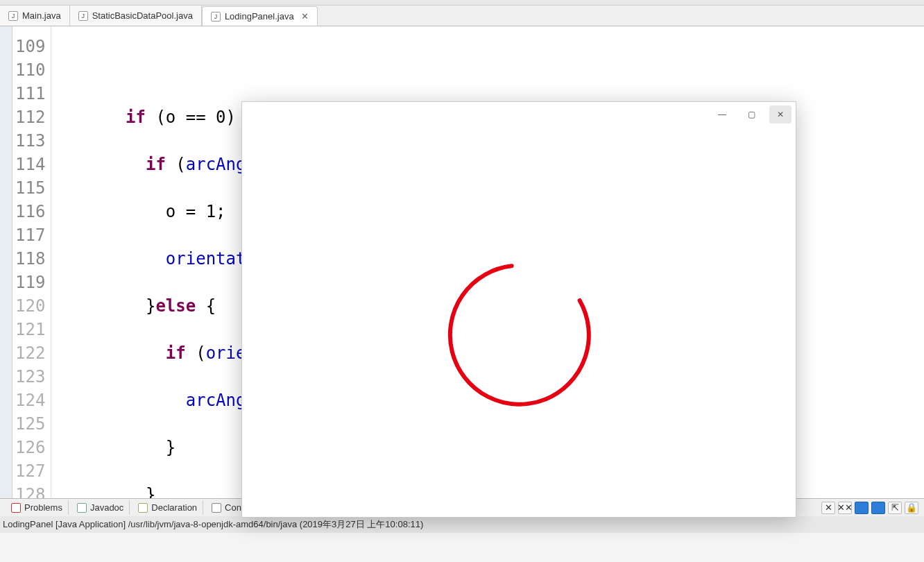 This screenshot has height=562, width=924. Describe the element at coordinates (213, 525) in the screenshot. I see `status-text: LodingPanel [Java Application] /usr/lib/…` at that location.